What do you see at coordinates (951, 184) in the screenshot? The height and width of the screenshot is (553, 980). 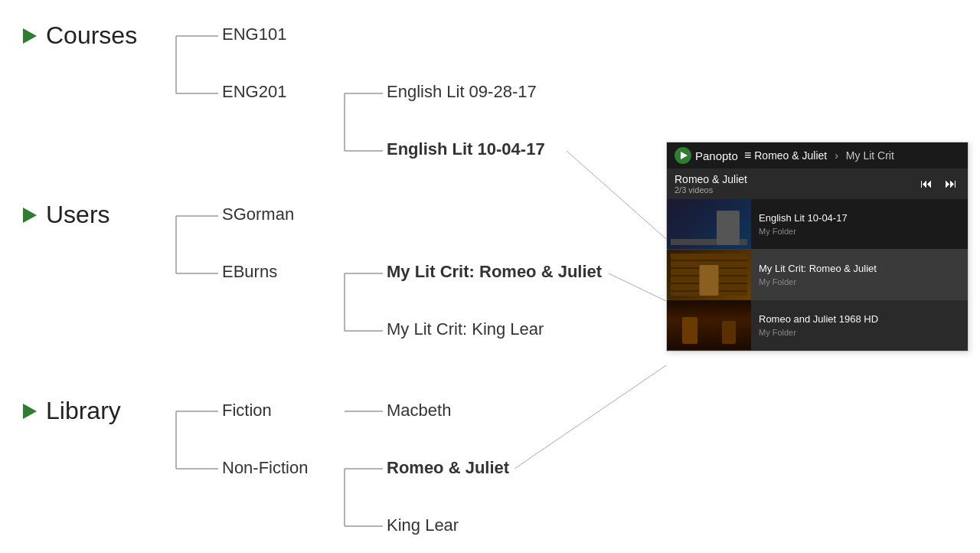 I see `next-button: ⏭` at bounding box center [951, 184].